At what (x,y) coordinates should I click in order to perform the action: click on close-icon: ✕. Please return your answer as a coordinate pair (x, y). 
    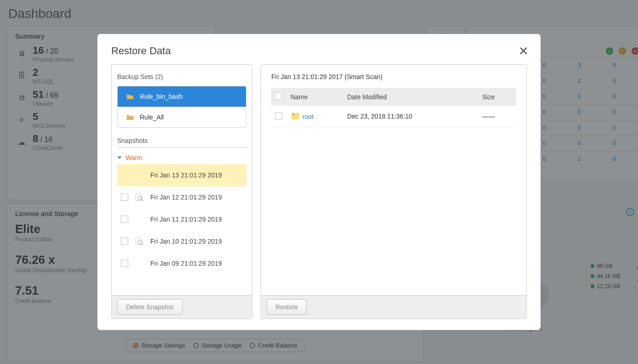
    Looking at the image, I should click on (524, 51).